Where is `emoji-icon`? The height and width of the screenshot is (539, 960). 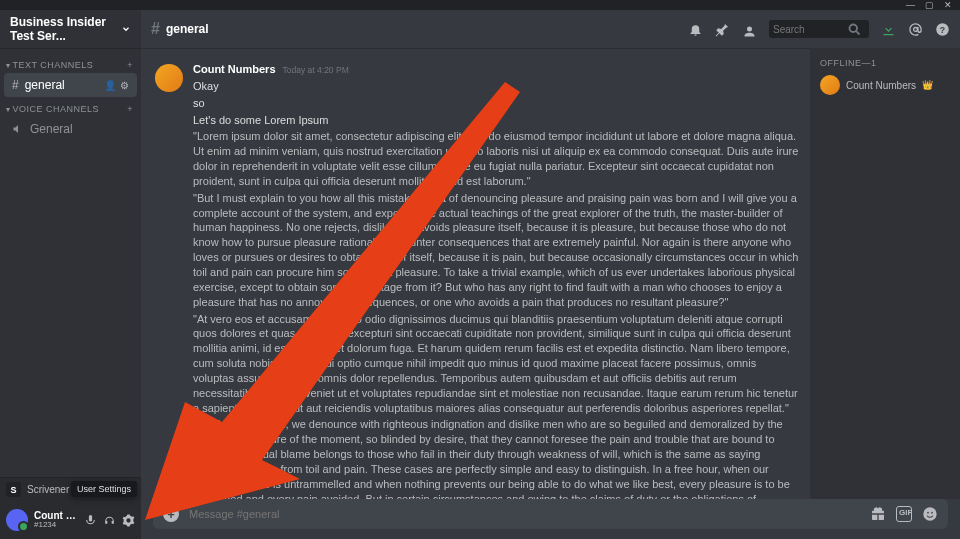
emoji-icon is located at coordinates (930, 514).